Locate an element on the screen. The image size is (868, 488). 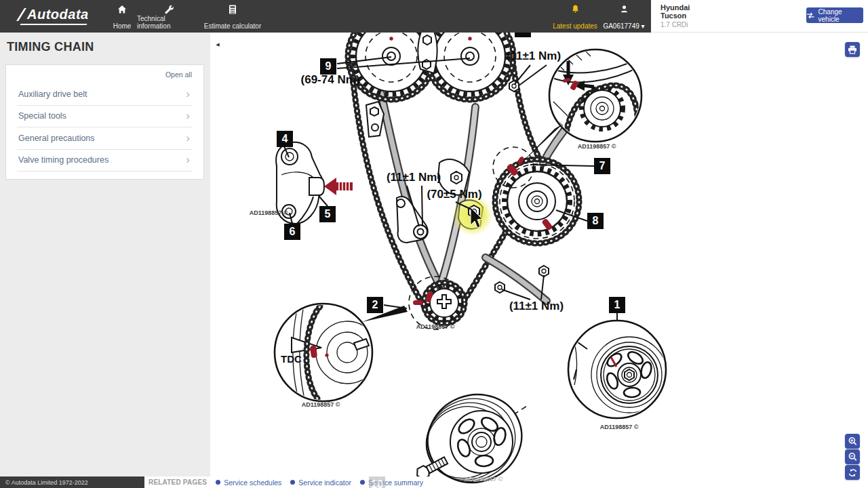
tdc-label: TDC is located at coordinates (292, 359).